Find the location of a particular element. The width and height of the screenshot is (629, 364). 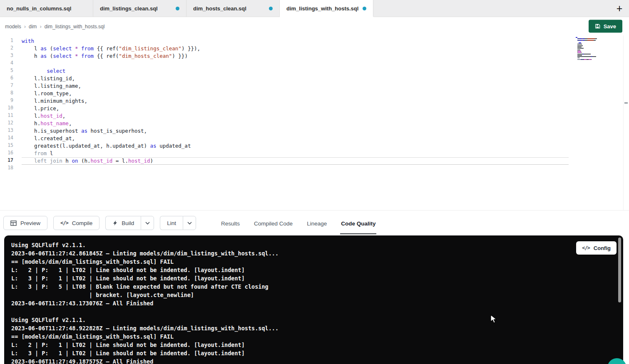

panel-tab-compiled-code: Compiled Code is located at coordinates (273, 223).